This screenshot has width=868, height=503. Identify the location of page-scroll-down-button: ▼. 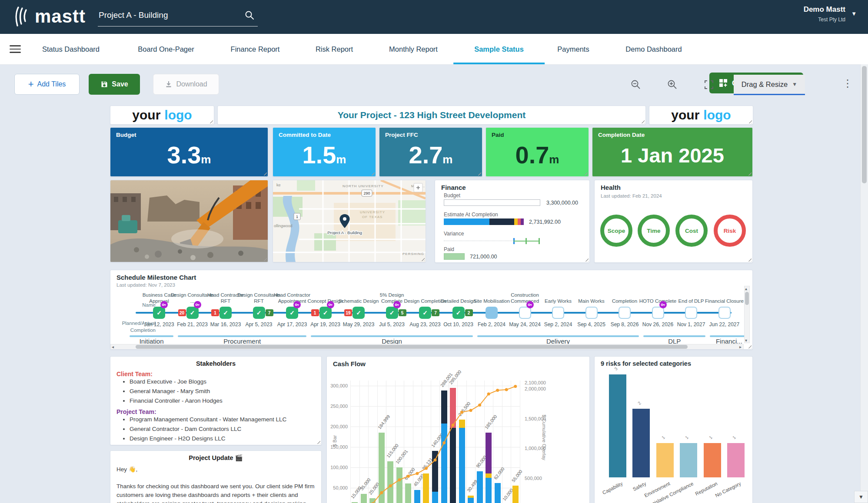
(861, 497).